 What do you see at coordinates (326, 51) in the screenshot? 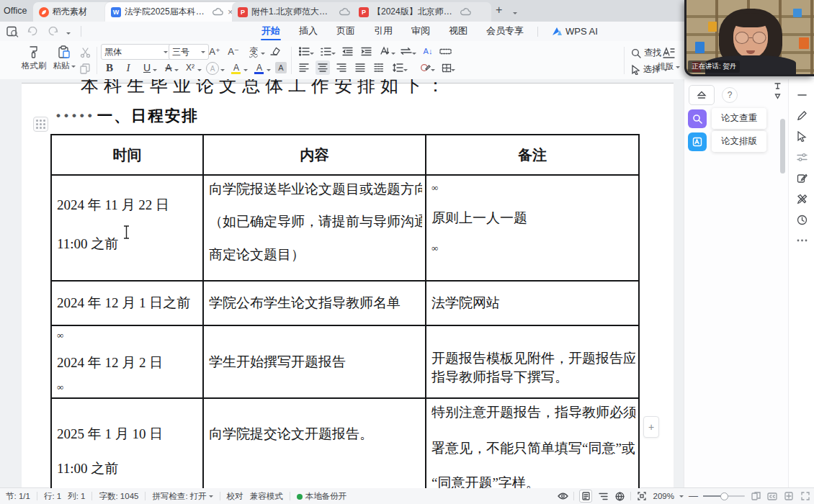
I see `numbered-list-icon` at bounding box center [326, 51].